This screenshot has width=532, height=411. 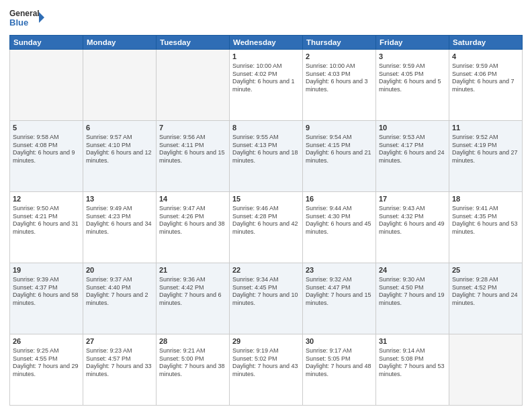 What do you see at coordinates (340, 156) in the screenshot?
I see `calendar-cell: 9Sunrise: 9:54 AM Sunset: 4:15 PM Daylig…` at bounding box center [340, 156].